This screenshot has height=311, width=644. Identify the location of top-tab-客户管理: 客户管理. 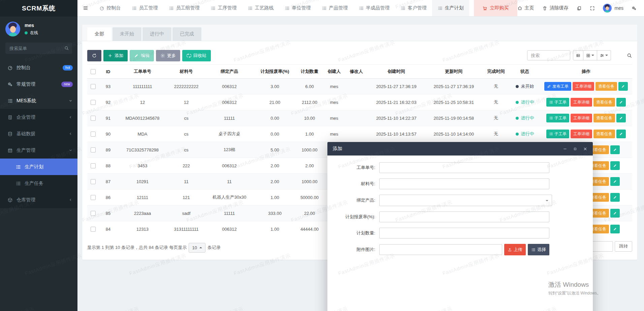
(414, 8).